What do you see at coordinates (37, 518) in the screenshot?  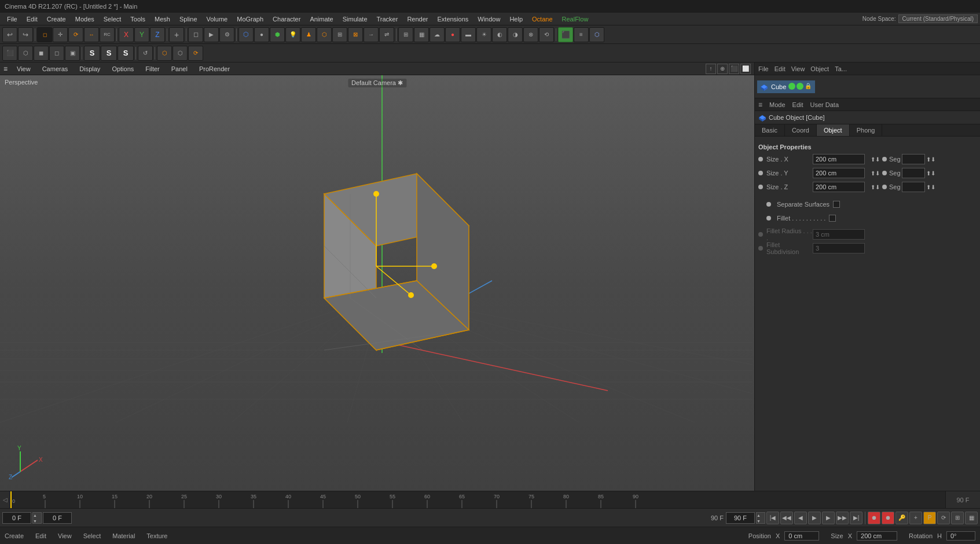 I see `frame-stepper: ▲ ▼` at bounding box center [37, 518].